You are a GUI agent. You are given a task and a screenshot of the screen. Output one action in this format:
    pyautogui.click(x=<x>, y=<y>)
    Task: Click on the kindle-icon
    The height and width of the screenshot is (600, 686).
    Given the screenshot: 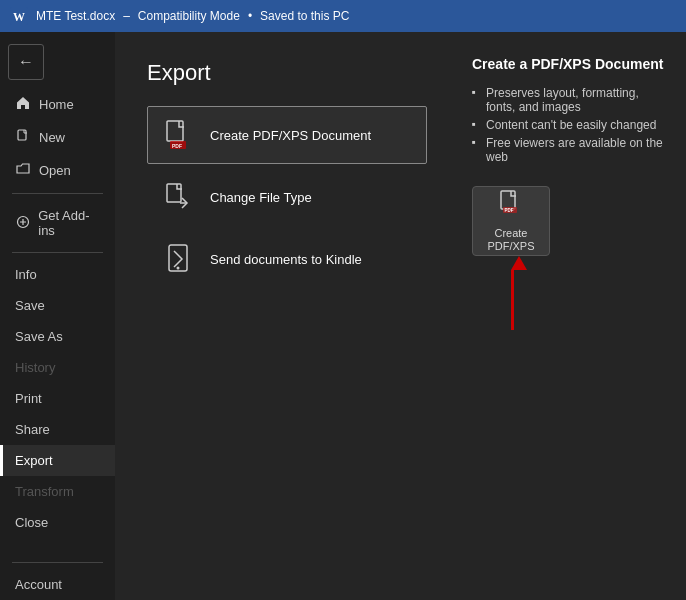 What is the action you would take?
    pyautogui.click(x=178, y=259)
    